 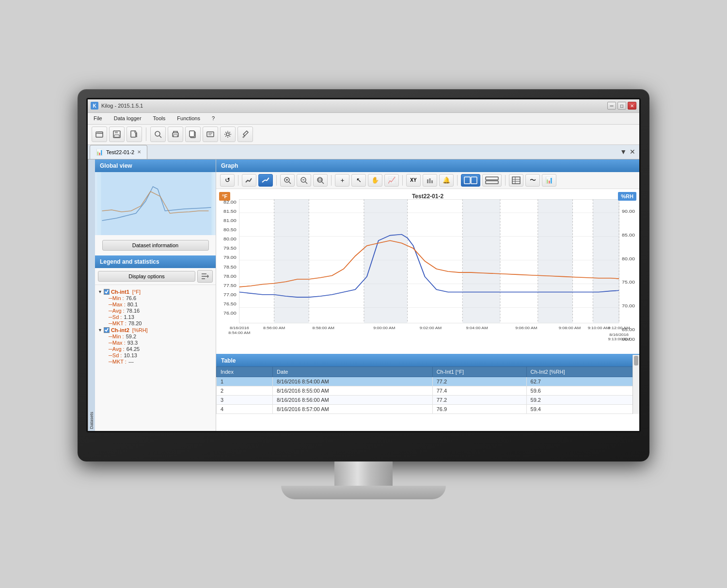 What do you see at coordinates (230, 257) in the screenshot?
I see `svg-text: 79.00` at bounding box center [230, 257].